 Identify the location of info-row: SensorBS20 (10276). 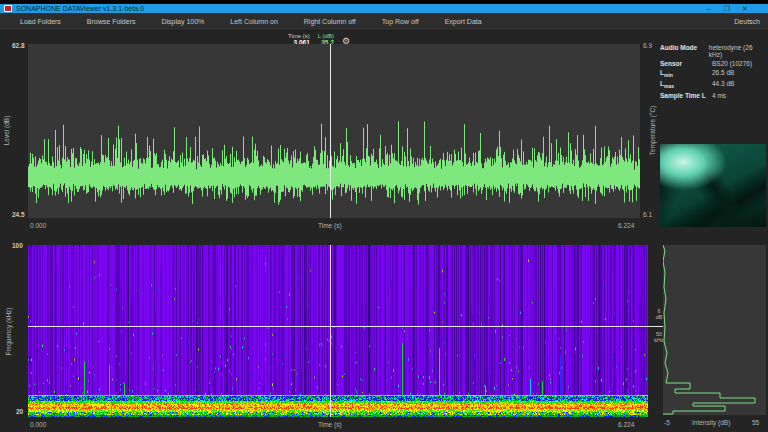
(712, 64).